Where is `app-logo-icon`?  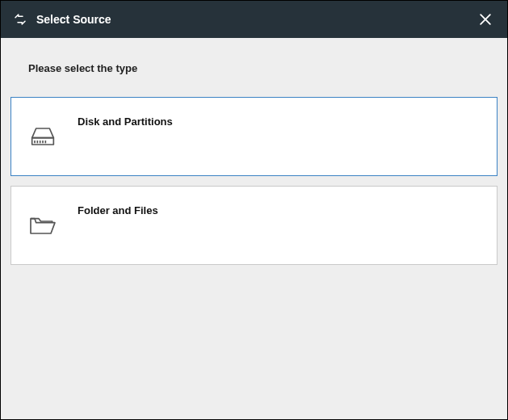 app-logo-icon is located at coordinates (20, 19).